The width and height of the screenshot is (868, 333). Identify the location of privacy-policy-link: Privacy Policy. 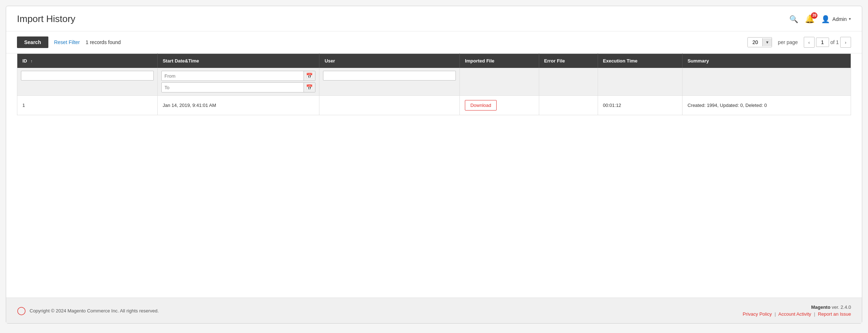
(757, 314).